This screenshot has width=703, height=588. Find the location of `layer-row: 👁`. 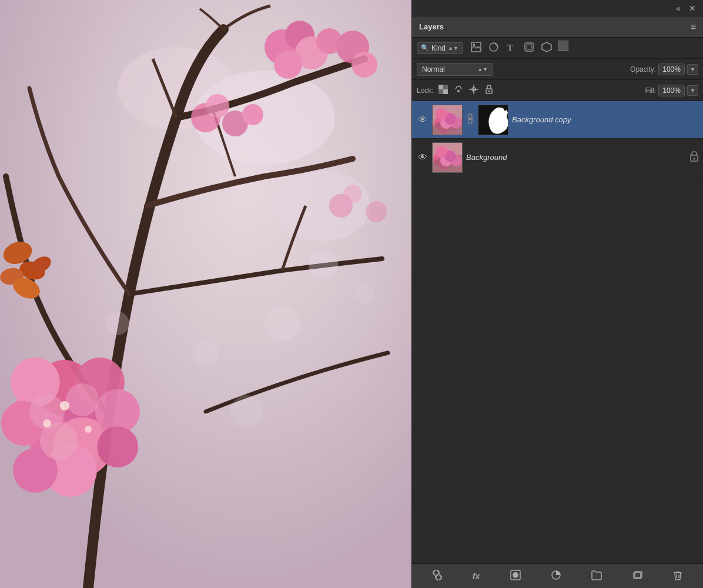

layer-row: 👁 is located at coordinates (557, 120).